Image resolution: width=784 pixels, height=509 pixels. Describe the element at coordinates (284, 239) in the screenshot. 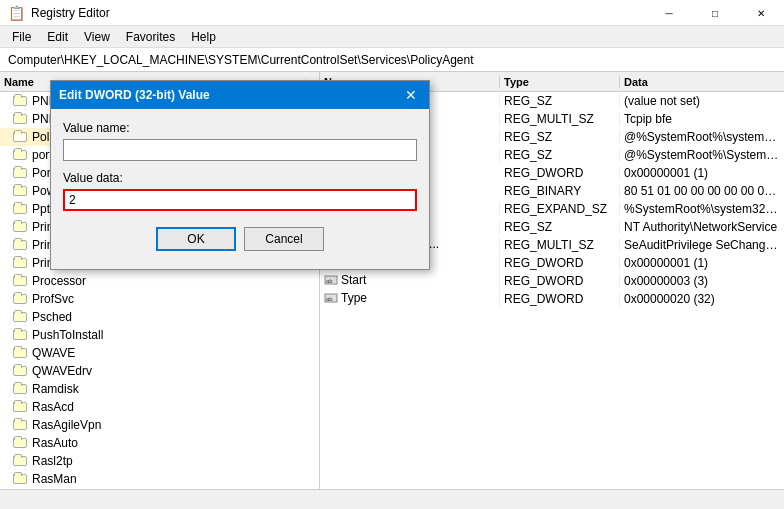

I see `cancel-button: Cancel` at that location.